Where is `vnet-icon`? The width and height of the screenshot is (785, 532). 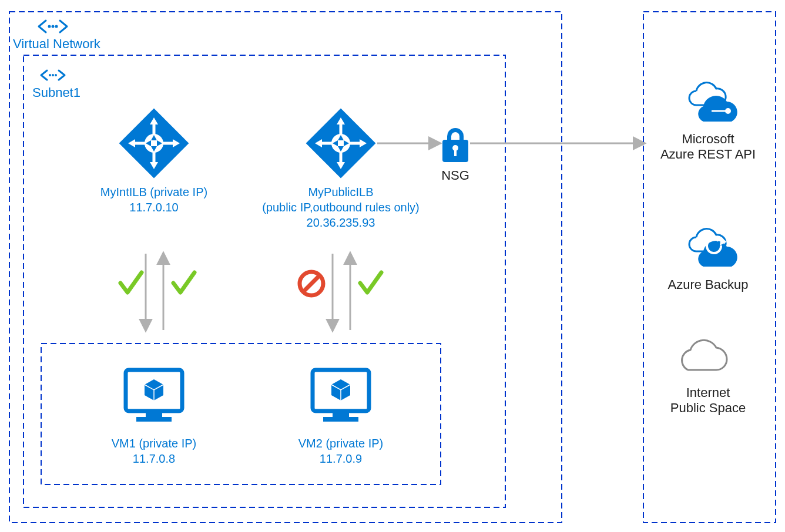 vnet-icon is located at coordinates (53, 26).